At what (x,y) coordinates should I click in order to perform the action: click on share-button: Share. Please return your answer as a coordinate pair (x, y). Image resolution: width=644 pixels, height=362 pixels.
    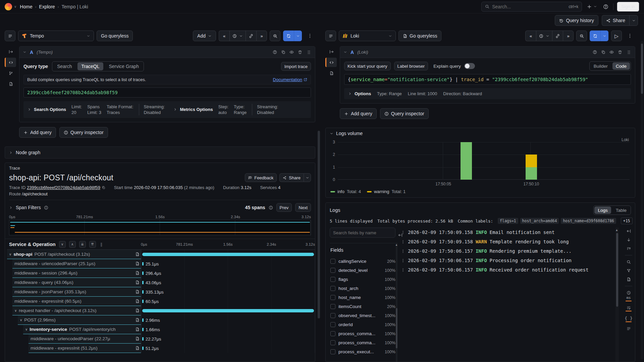
    Looking at the image, I should click on (615, 20).